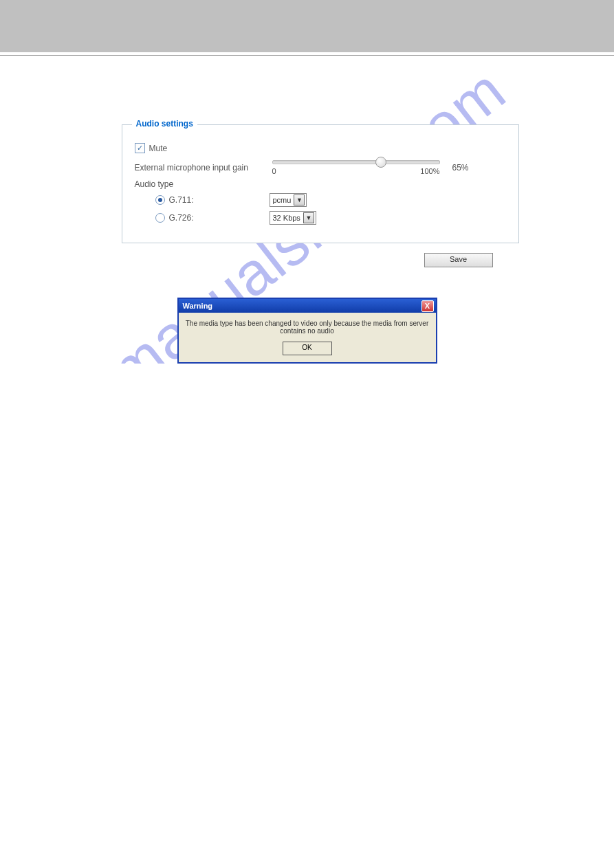  What do you see at coordinates (204, 168) in the screenshot?
I see `gain-label: External microphone input gain` at bounding box center [204, 168].